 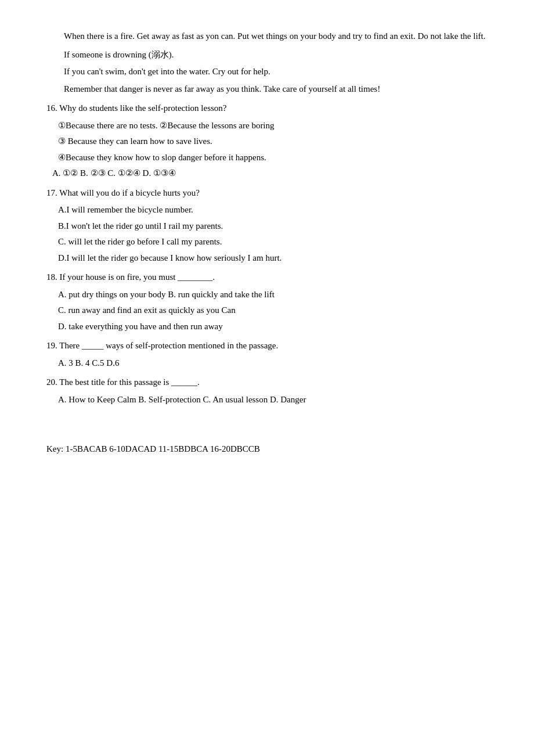 I want to click on q17-title: 17. What will you do if a bicycle hurts …, so click(x=270, y=193).